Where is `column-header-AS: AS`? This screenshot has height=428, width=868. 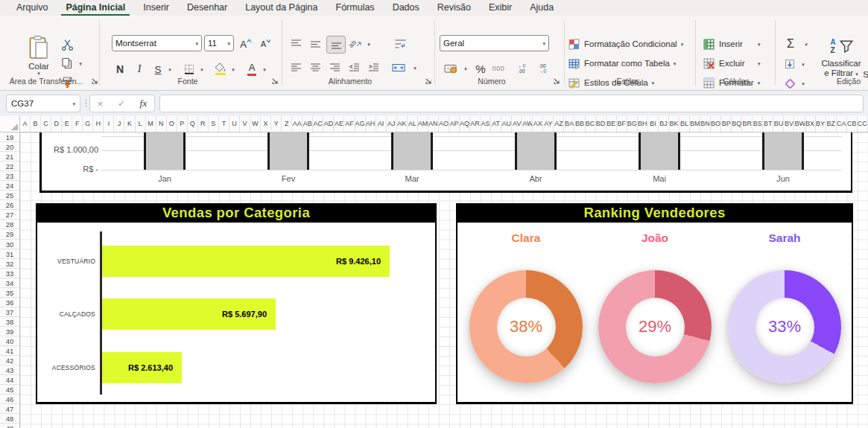
column-header-AS: AS is located at coordinates (486, 124).